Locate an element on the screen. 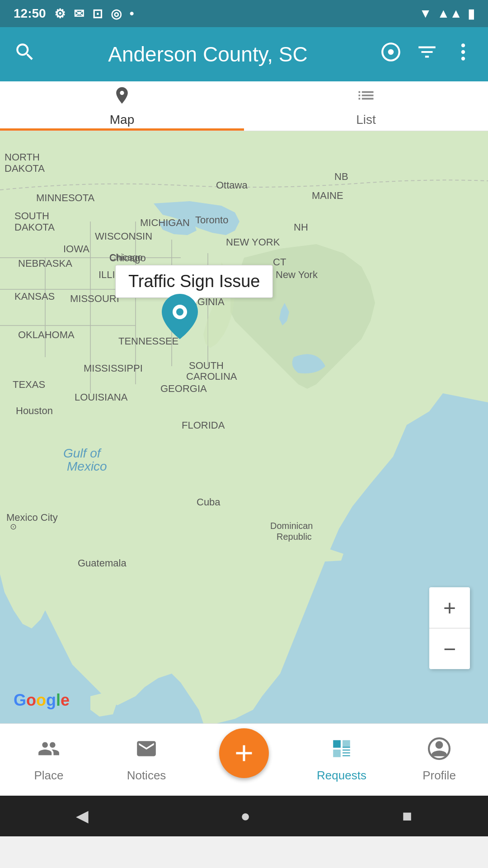 This screenshot has width=488, height=868. record-icon: ◎ is located at coordinates (116, 14).